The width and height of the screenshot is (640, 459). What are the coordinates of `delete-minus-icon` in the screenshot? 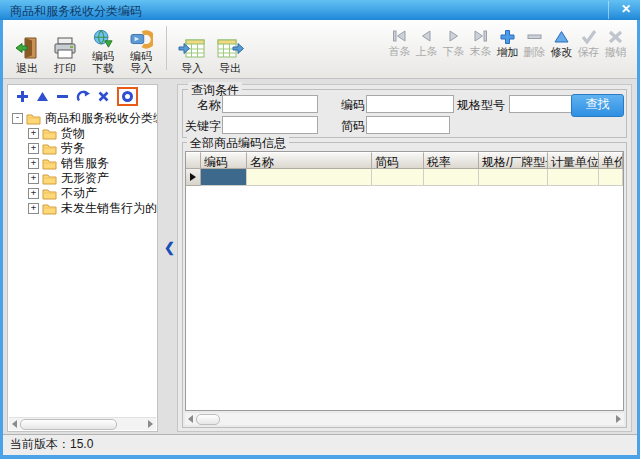 It's located at (534, 38).